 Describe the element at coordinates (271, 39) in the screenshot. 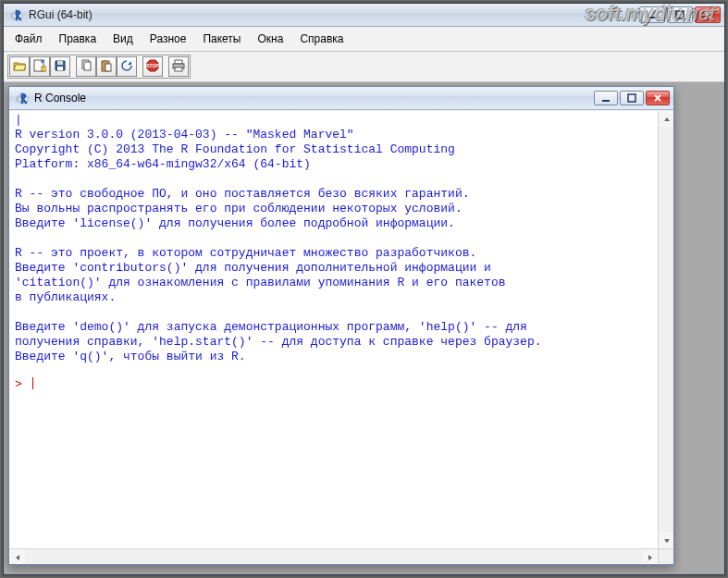

I see `menu-windows: Окна` at that location.